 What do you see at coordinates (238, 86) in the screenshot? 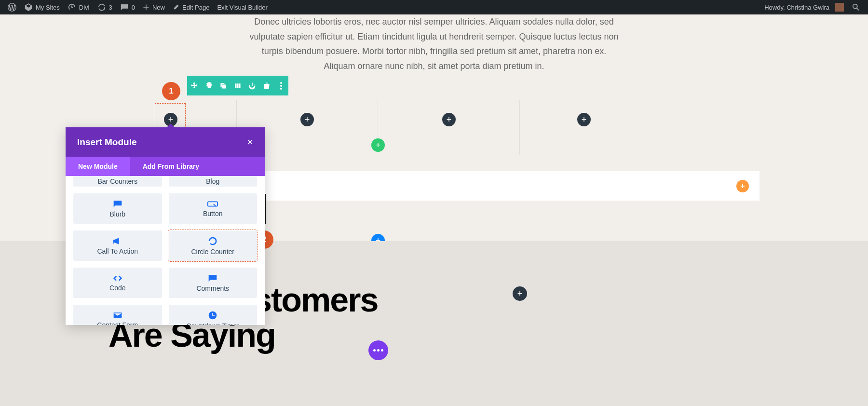
I see `columns-button` at bounding box center [238, 86].